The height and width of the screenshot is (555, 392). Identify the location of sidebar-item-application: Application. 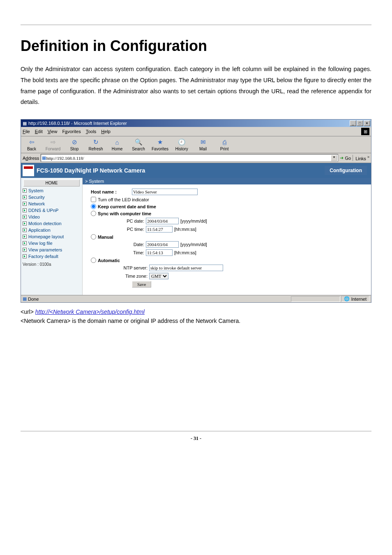
(52, 230).